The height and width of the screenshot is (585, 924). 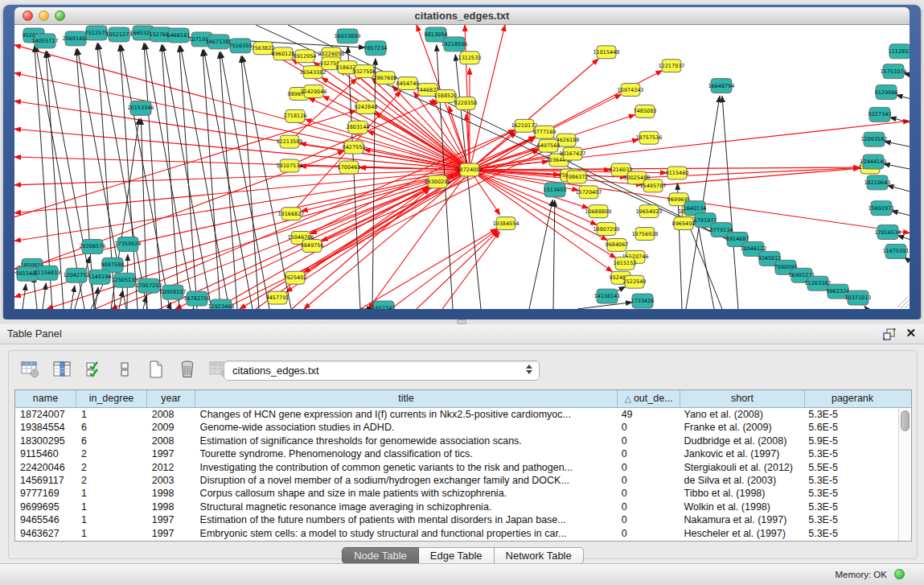 I want to click on graph-node: 9327506, so click(x=365, y=72).